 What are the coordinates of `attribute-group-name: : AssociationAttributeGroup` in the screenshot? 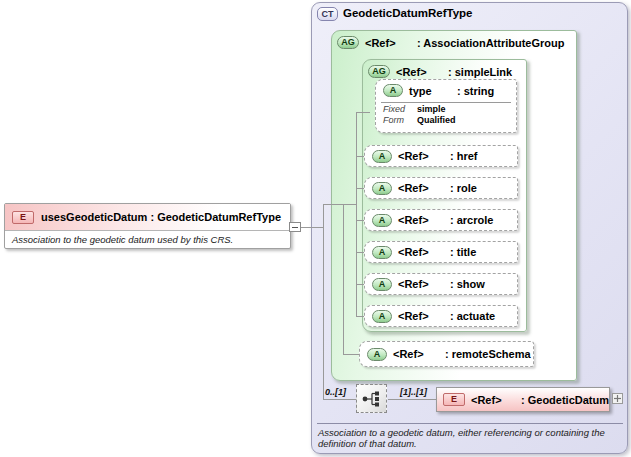 It's located at (490, 43).